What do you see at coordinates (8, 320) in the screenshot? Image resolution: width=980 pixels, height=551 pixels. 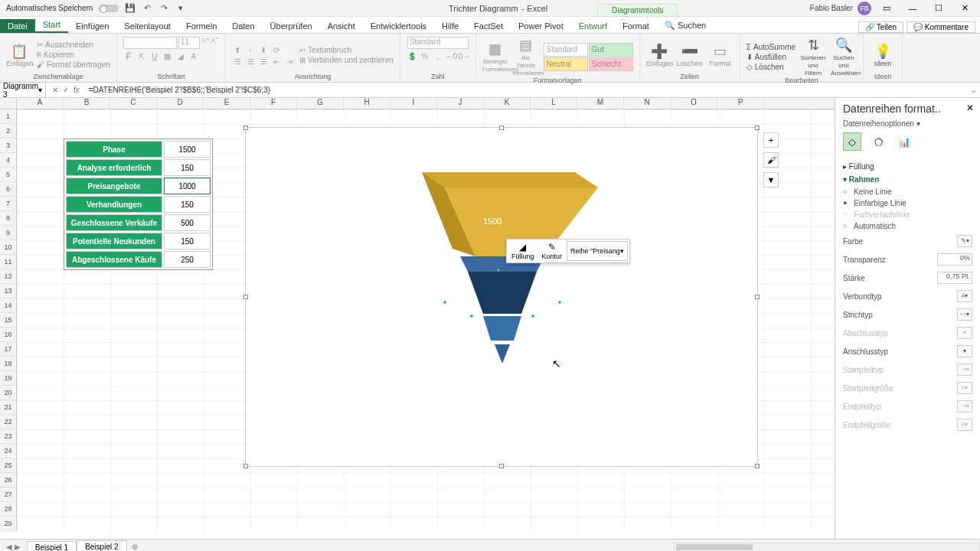 I see `row-header: 15` at bounding box center [8, 320].